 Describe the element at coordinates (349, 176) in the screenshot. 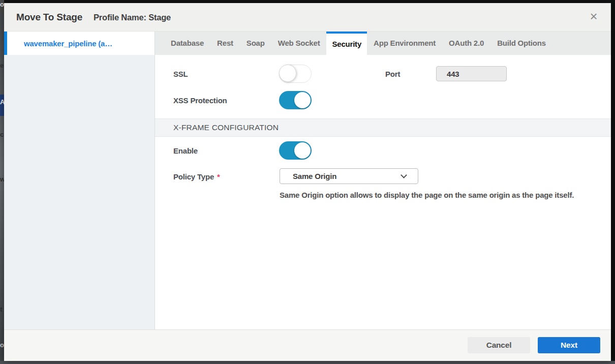

I see `policy-type-select: Same Origin` at that location.